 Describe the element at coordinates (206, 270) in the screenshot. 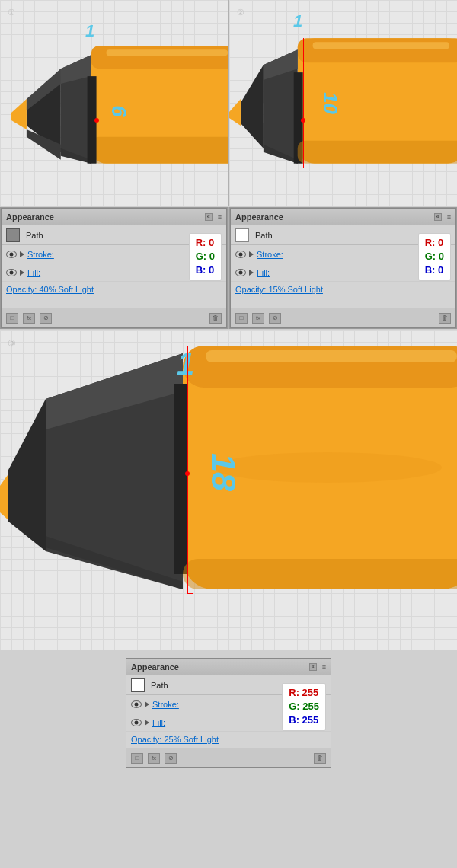

I see `panel-1-b: B: 0` at that location.